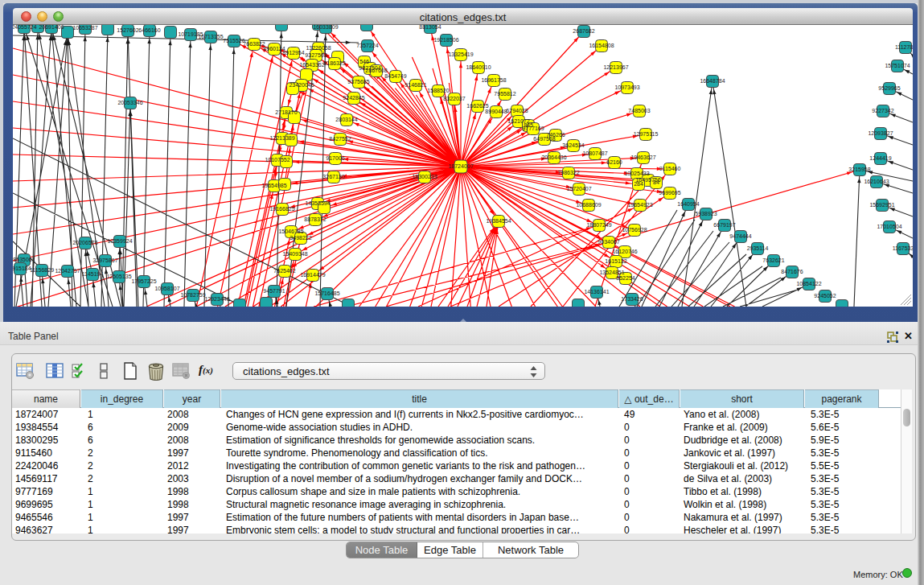 The image size is (924, 585). What do you see at coordinates (346, 119) in the screenshot?
I see `svg-text: 2803144` at bounding box center [346, 119].